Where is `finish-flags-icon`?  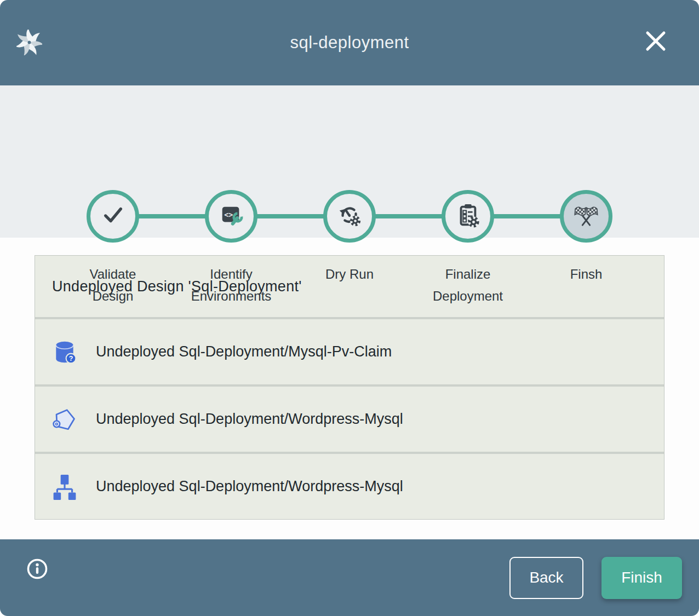 finish-flags-icon is located at coordinates (586, 216).